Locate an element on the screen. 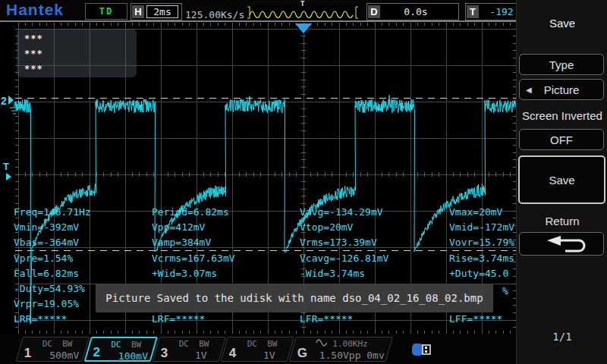  delay-group: D 0.0s is located at coordinates (413, 12).